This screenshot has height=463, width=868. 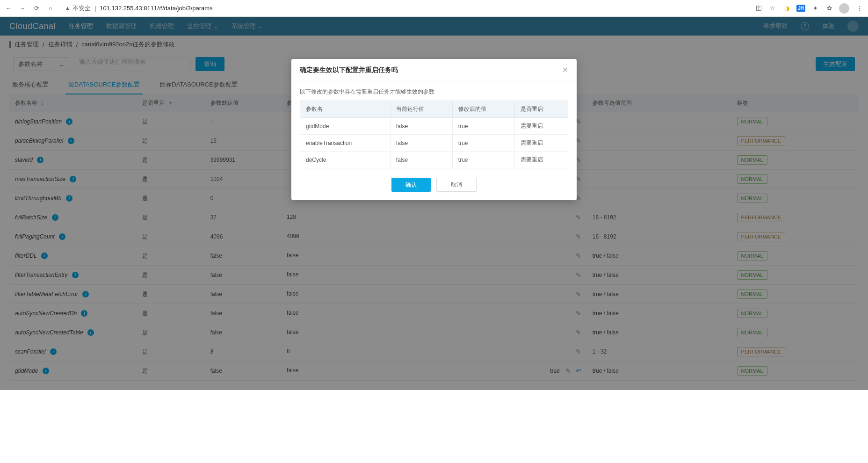 I want to click on warning-icon: ▲, so click(x=67, y=8).